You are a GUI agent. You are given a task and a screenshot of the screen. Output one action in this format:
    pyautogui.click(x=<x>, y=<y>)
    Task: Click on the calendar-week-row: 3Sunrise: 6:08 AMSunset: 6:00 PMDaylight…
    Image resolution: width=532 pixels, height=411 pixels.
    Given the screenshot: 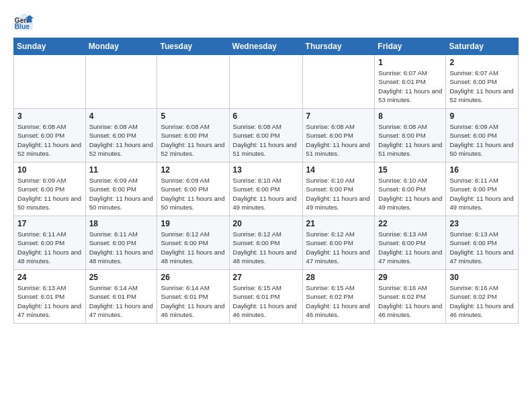 What is the action you would take?
    pyautogui.click(x=266, y=136)
    